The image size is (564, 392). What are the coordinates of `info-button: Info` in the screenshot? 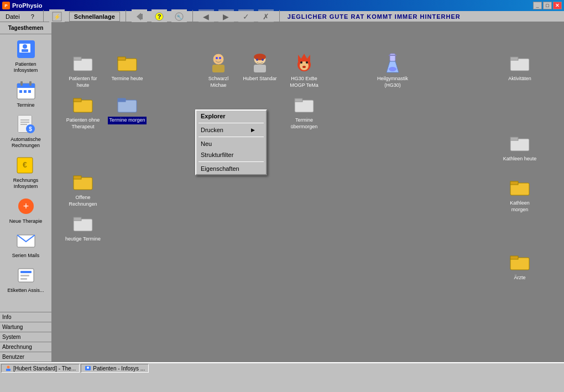 It's located at (25, 317).